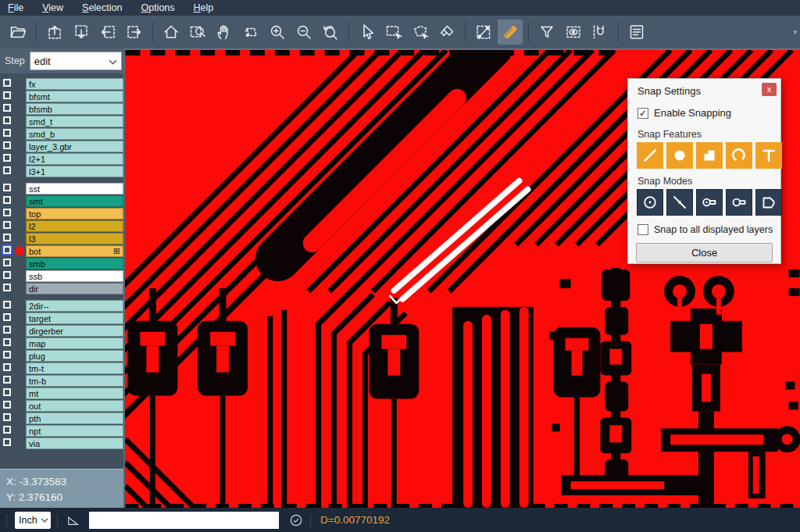 This screenshot has width=800, height=532. Describe the element at coordinates (739, 155) in the screenshot. I see `snap-feature-arc-button` at that location.